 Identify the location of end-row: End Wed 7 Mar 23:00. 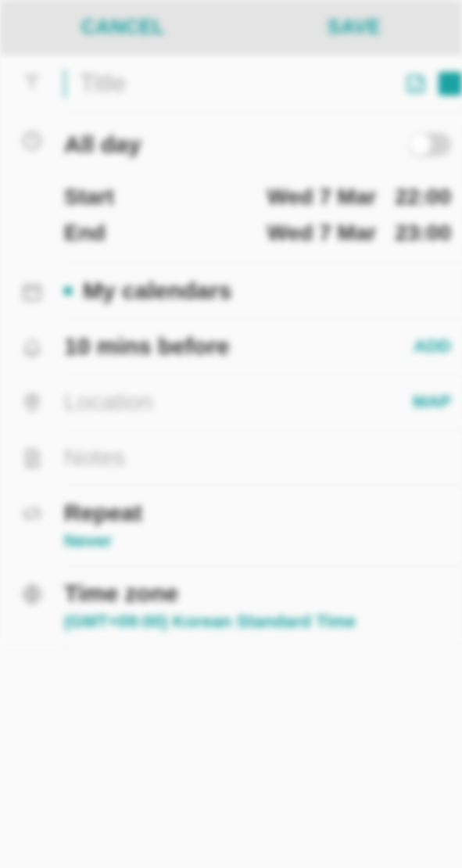
(258, 233).